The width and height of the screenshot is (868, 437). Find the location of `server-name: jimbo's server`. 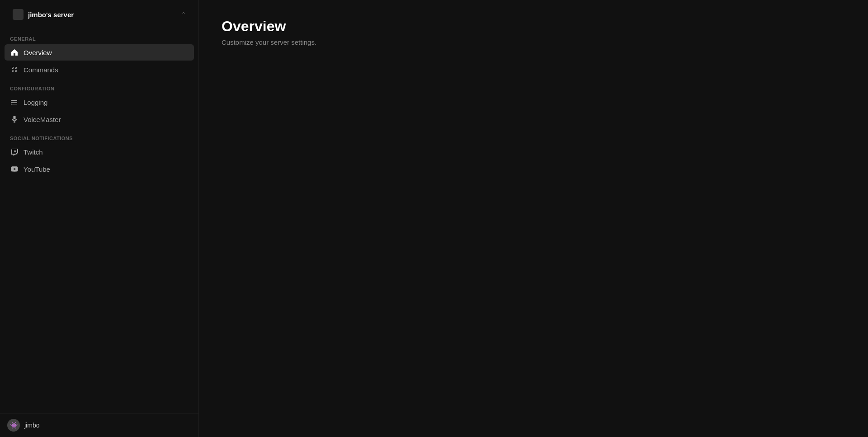

server-name: jimbo's server is located at coordinates (102, 14).